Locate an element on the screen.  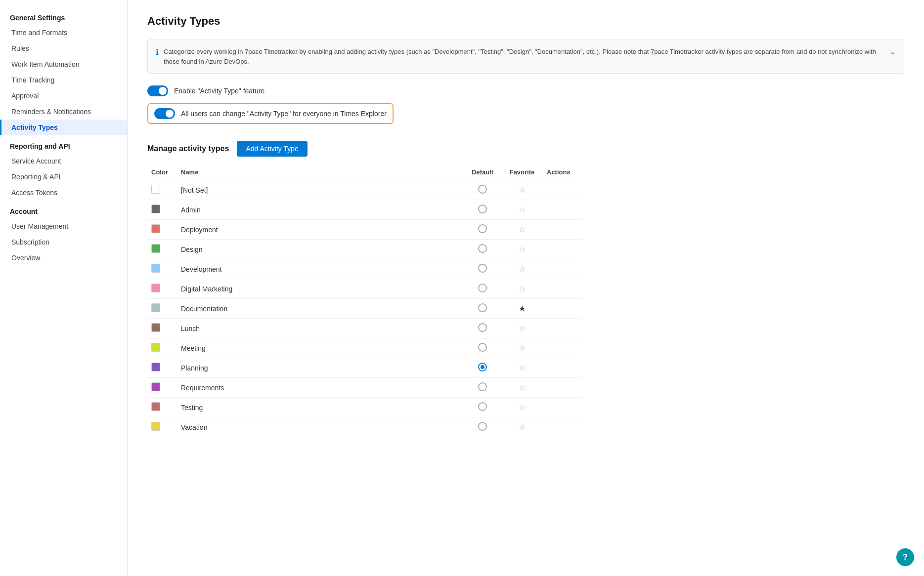
sidebar-item-time-tracking: Time Tracking is located at coordinates (63, 80).